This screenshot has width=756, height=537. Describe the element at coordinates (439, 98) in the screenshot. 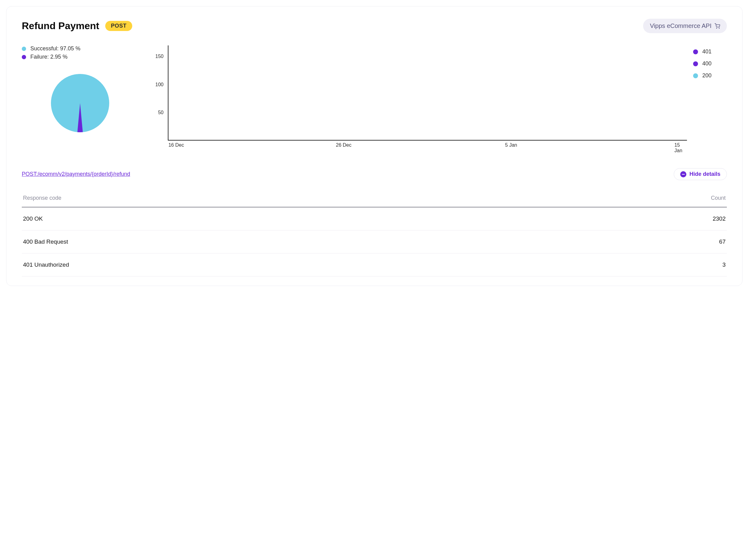

I see `bar-column: 50100150 16 Dec26 Dec5 Jan15 Jan 401 400` at that location.